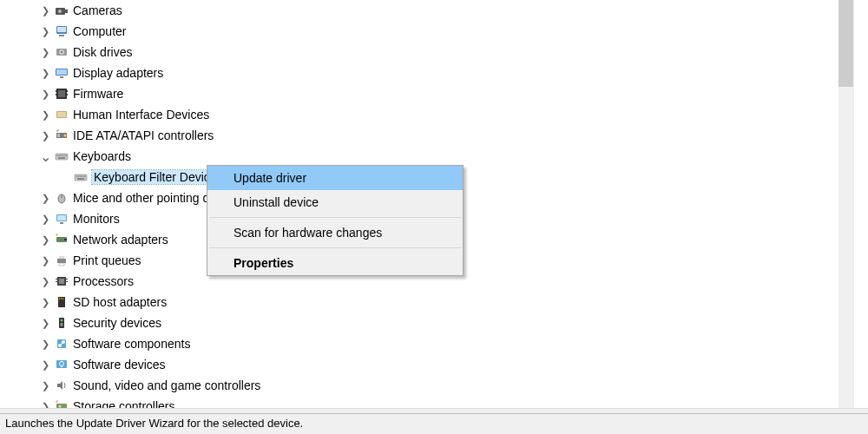 Image resolution: width=868 pixels, height=434 pixels. What do you see at coordinates (124, 404) in the screenshot?
I see `tree-node-label: Storage controllers` at bounding box center [124, 404].